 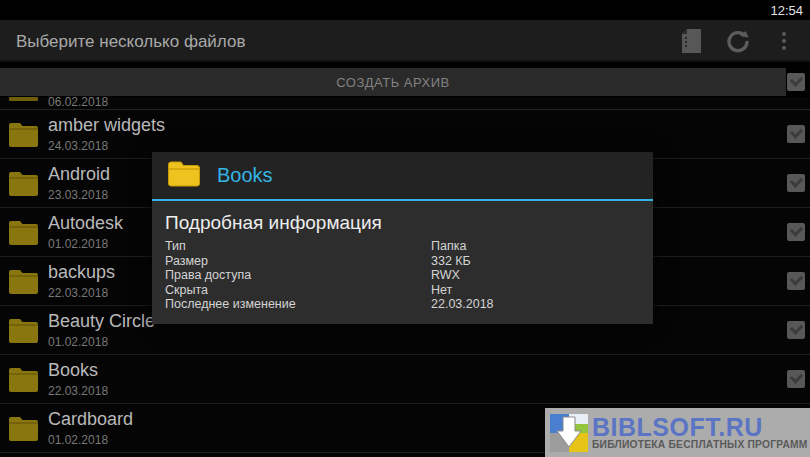 I want to click on status-bar: 12:54, so click(x=405, y=10).